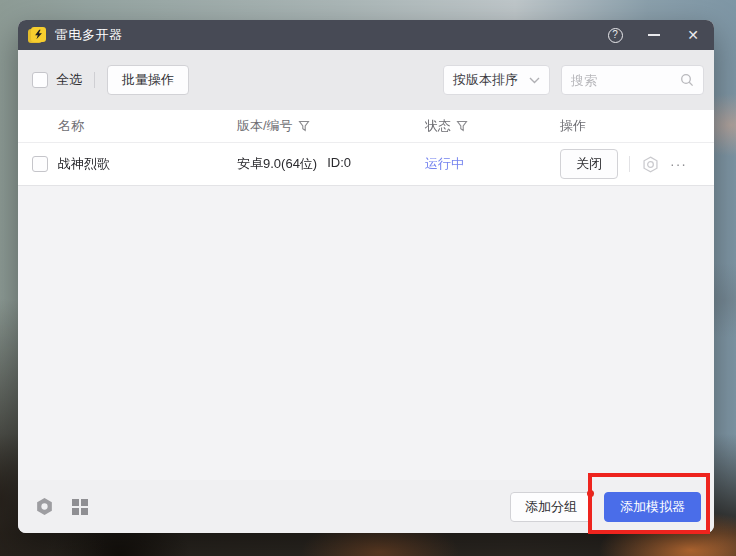 The height and width of the screenshot is (556, 736). I want to click on instance-version: 安卓9.0(64位) ID:0, so click(331, 164).